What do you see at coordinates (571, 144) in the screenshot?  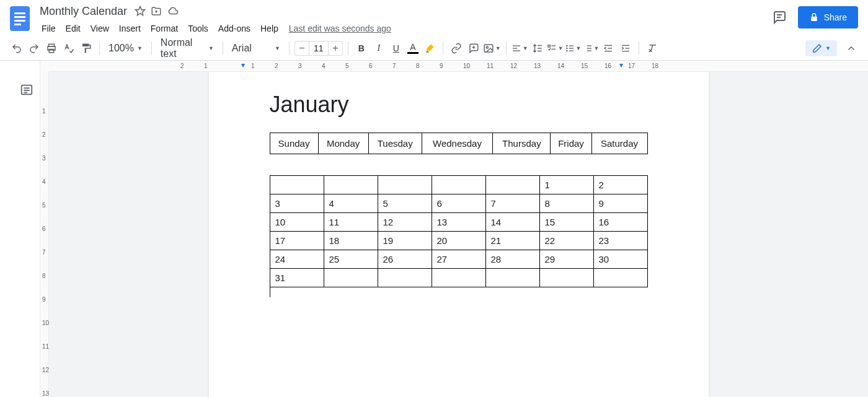 I see `day-header: Friday` at bounding box center [571, 144].